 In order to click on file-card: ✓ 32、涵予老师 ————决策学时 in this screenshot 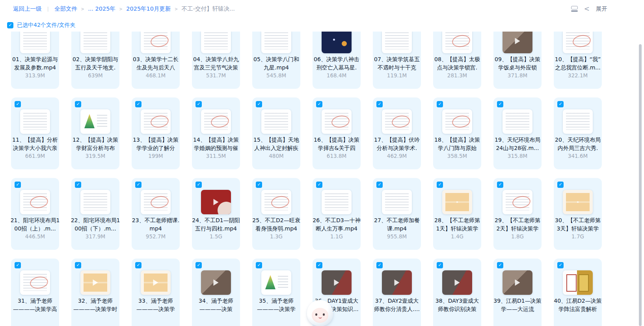, I will do `click(95, 292)`.